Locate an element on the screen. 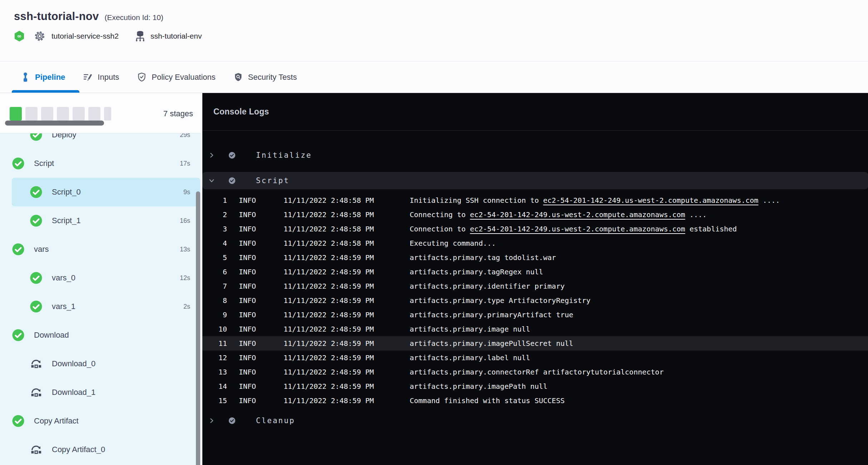 The height and width of the screenshot is (465, 868). log-line-number: 5 is located at coordinates (214, 258).